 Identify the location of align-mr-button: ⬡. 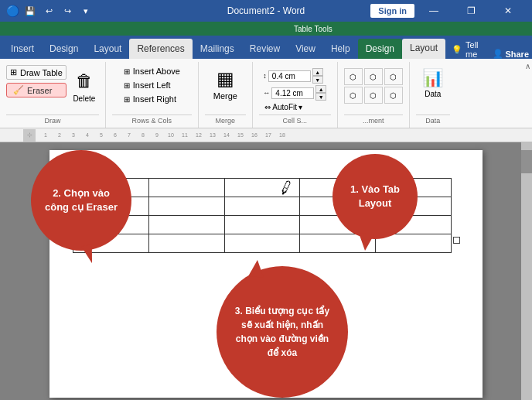
(394, 95).